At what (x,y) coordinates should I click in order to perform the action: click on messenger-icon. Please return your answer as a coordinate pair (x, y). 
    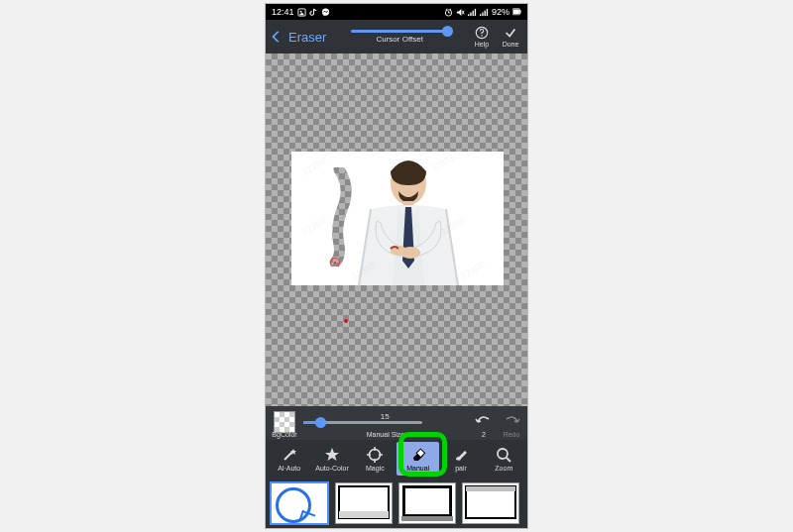
    Looking at the image, I should click on (325, 12).